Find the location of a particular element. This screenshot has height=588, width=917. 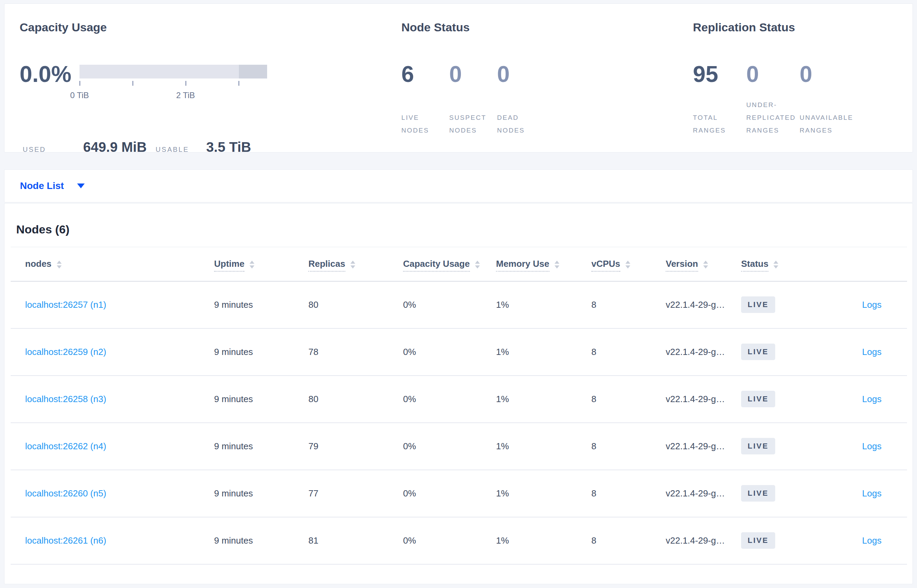

column-label: vCPUs is located at coordinates (606, 265).